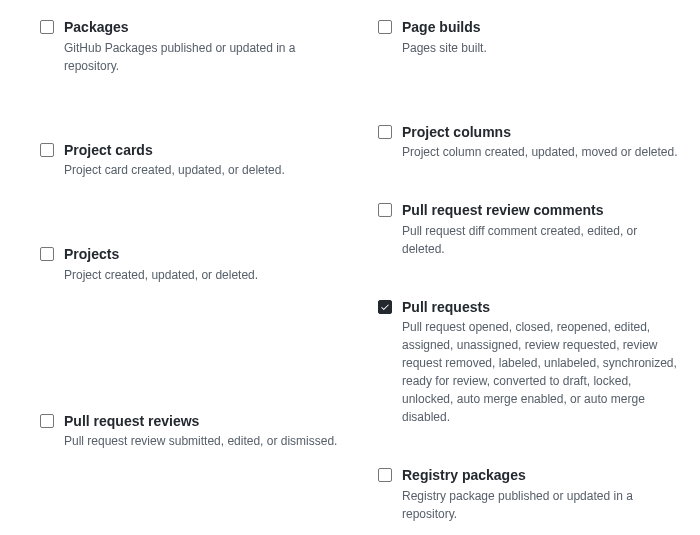  Describe the element at coordinates (191, 432) in the screenshot. I see `event-pull-request-reviews: Pull request reviewsPull request review …` at that location.